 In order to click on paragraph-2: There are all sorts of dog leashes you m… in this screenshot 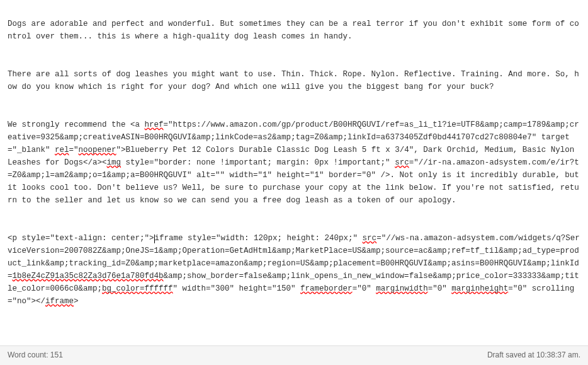, I will do `click(294, 81)`.